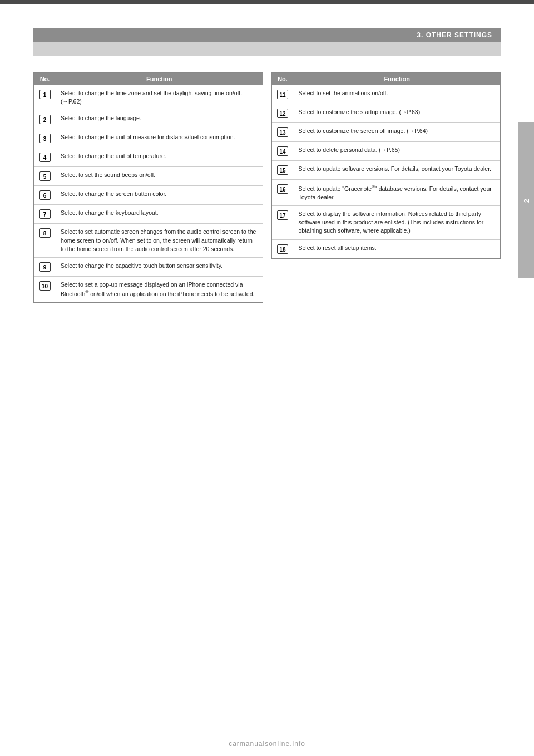 The image size is (534, 756). Describe the element at coordinates (148, 195) in the screenshot. I see `table-row: 6 Select to change the screen button col…` at that location.